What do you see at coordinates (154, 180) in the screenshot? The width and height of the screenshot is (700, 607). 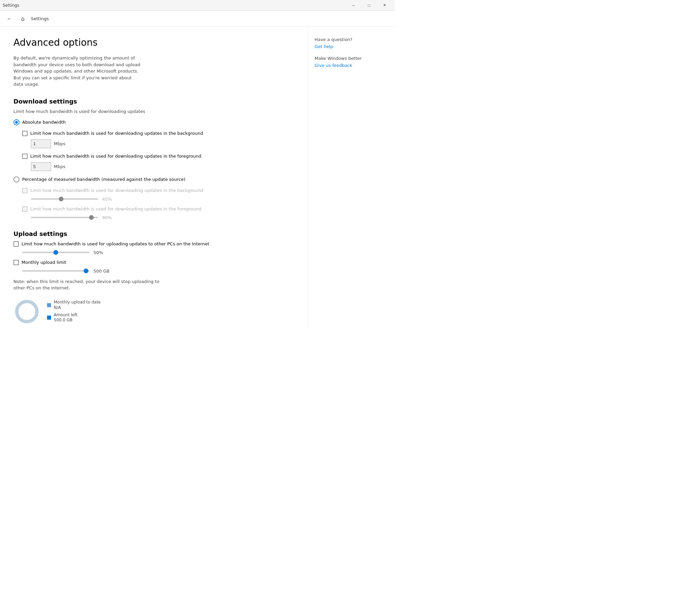 I see `radio-percentage: Percentage of measured bandwidth (measur…` at bounding box center [154, 180].